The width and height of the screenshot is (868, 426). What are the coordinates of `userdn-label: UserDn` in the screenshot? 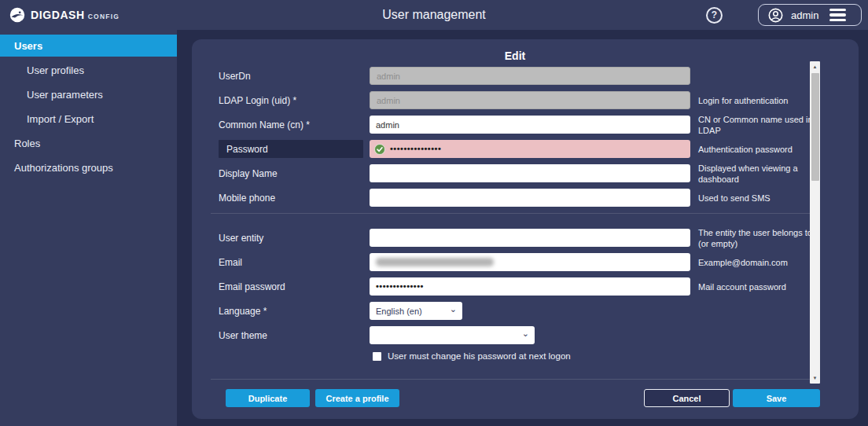 It's located at (290, 75).